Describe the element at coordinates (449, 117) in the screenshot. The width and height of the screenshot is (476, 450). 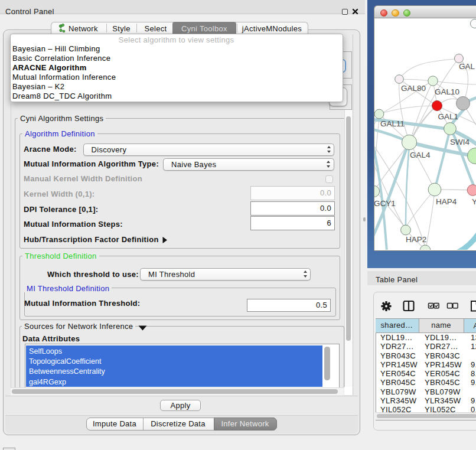
I see `svg-text: GAL1` at that location.